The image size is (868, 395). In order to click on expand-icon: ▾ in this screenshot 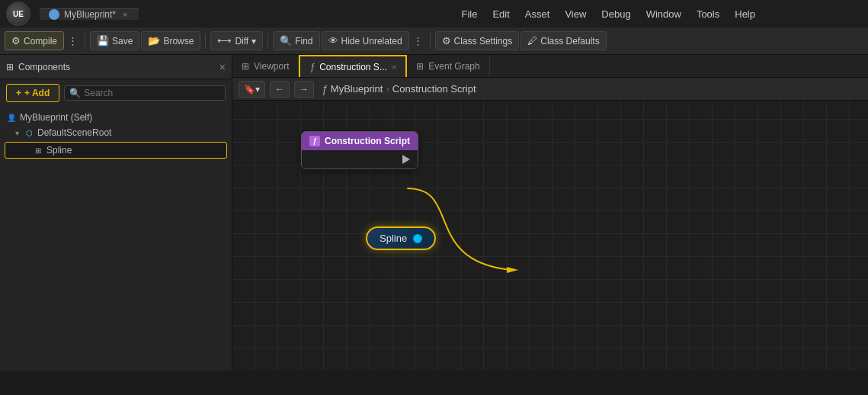, I will do `click(17, 133)`.